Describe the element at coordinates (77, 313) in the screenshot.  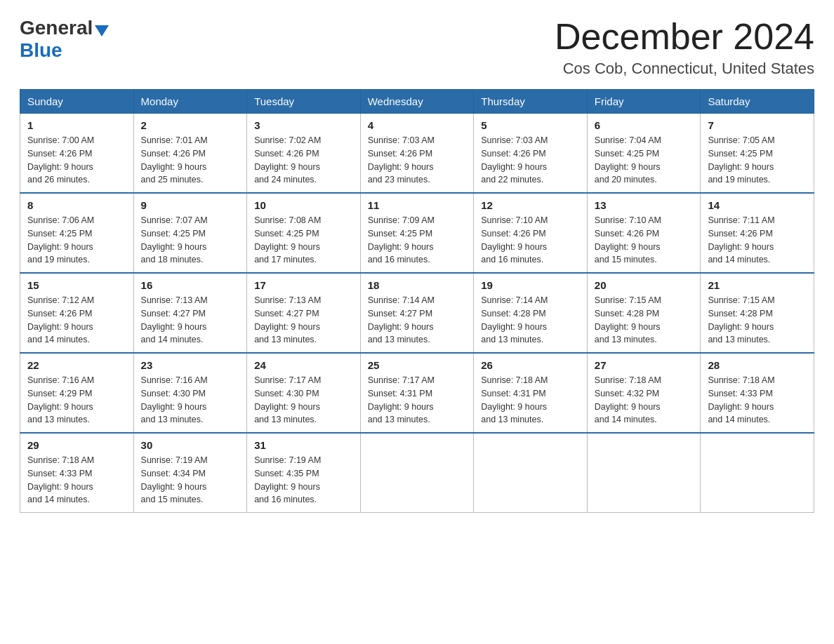
I see `calendar-cell: 15 Sunrise: 7:12 AM Sunset: 4:26 PM Dayl…` at that location.